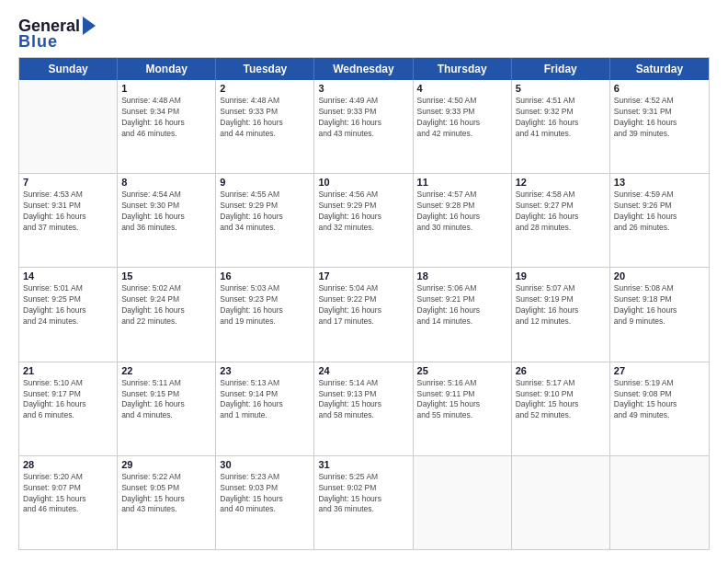 The height and width of the screenshot is (563, 728). Describe the element at coordinates (265, 400) in the screenshot. I see `day-info: Sunrise: 5:13 AMSunset: 9:14 PMDaylight:…` at that location.